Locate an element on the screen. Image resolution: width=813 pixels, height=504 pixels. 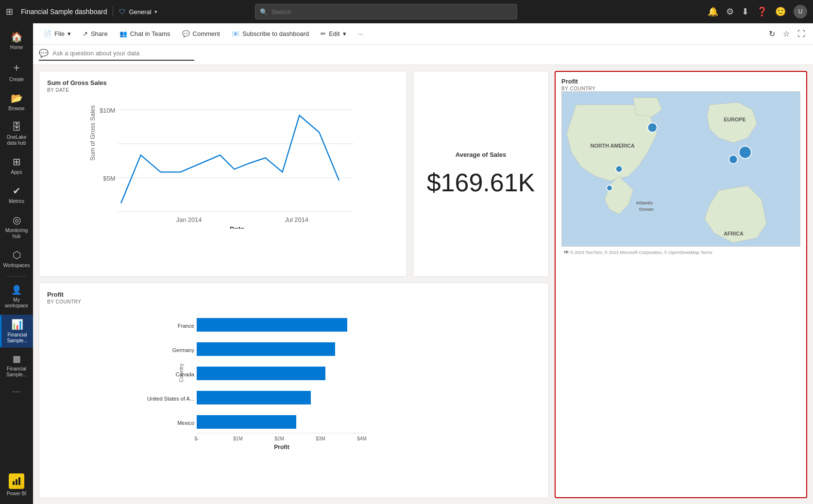
canada-bar is located at coordinates (261, 373).